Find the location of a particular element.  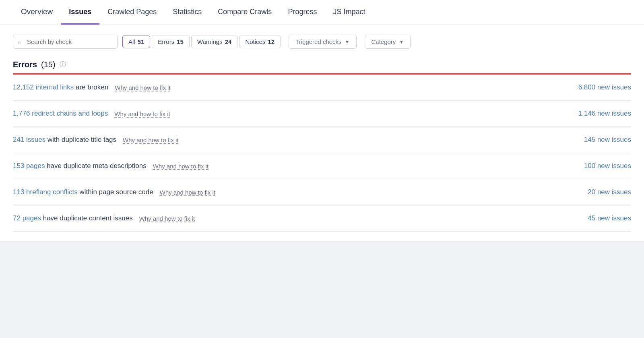

table-row: 241 issues with duplicate title tags Why… is located at coordinates (322, 140).